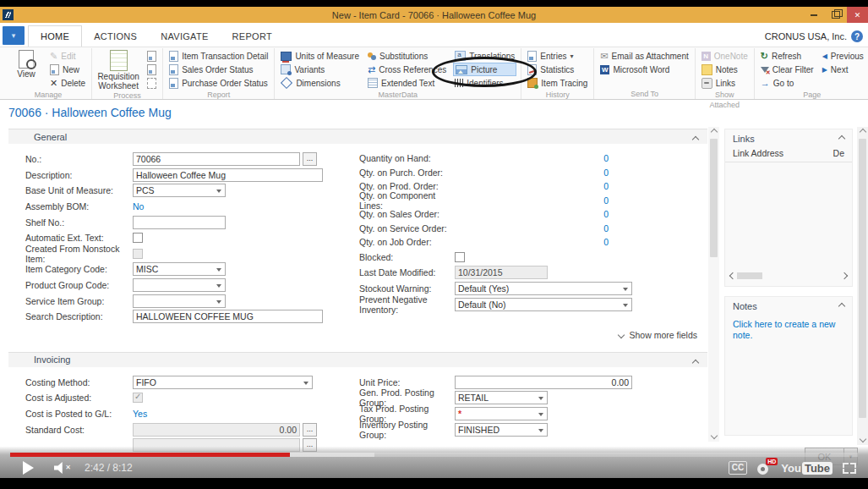 The image size is (868, 489). What do you see at coordinates (460, 257) in the screenshot?
I see `blocked-checkbox` at bounding box center [460, 257].